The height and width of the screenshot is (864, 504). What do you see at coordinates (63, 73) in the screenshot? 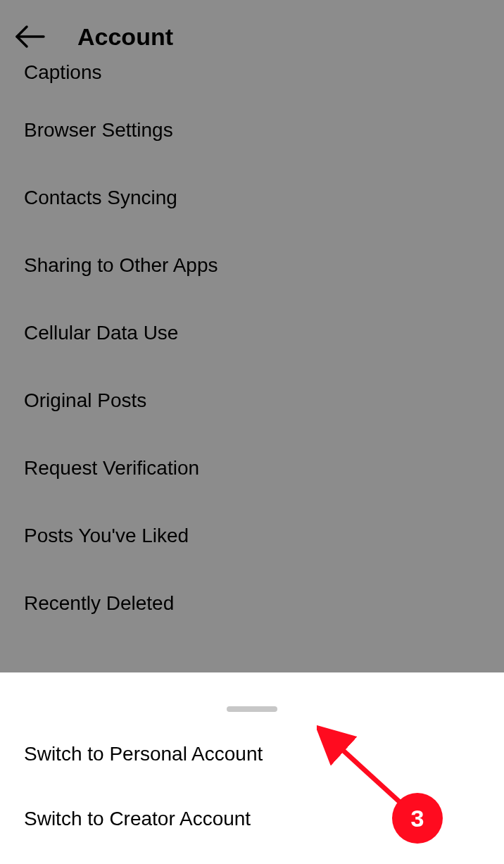
I see `list-item-label: Captions` at bounding box center [63, 73].